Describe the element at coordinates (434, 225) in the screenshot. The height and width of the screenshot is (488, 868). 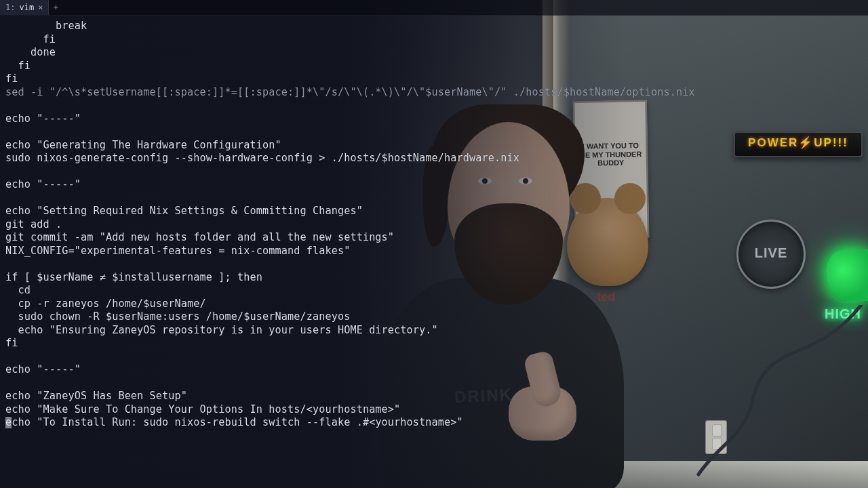
I see `code-line: git add .` at that location.